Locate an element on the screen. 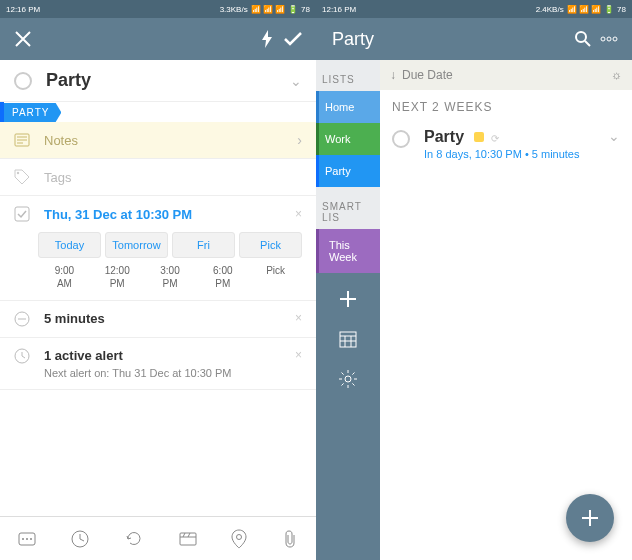 The height and width of the screenshot is (560, 632). calendar-icon is located at coordinates (348, 339).